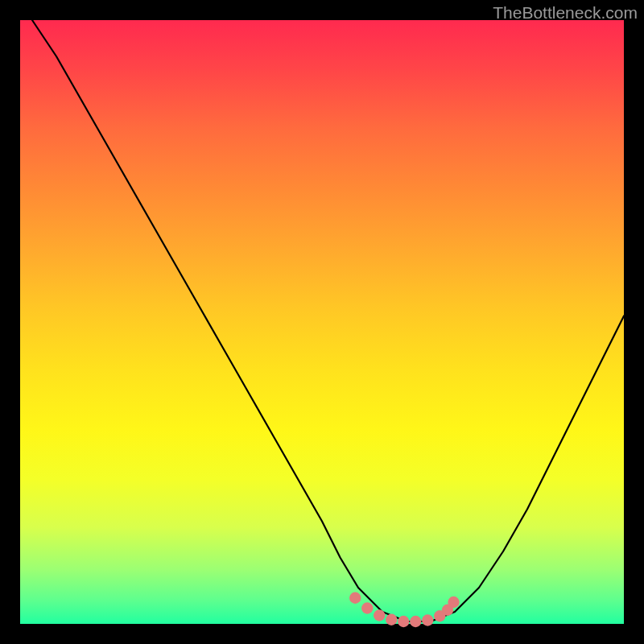 This screenshot has height=644, width=644. I want to click on sweet-spot-markers, so click(404, 610).